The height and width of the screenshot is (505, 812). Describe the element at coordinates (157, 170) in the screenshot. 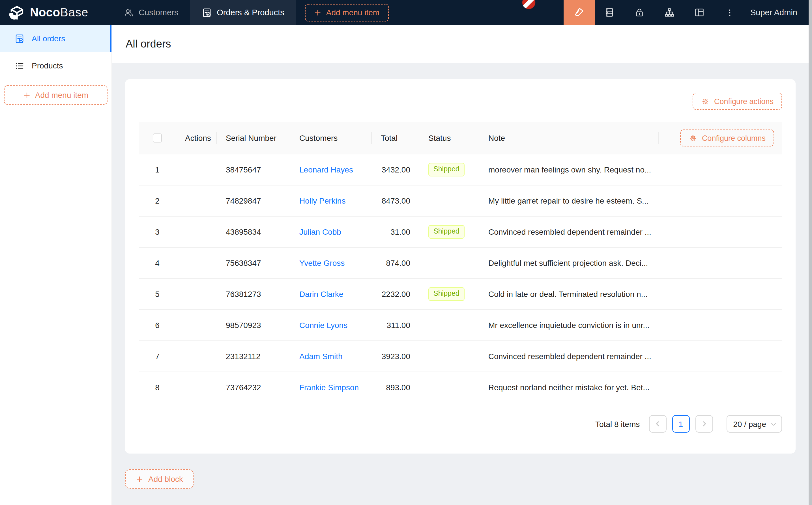

I see `row-index: 1` at that location.